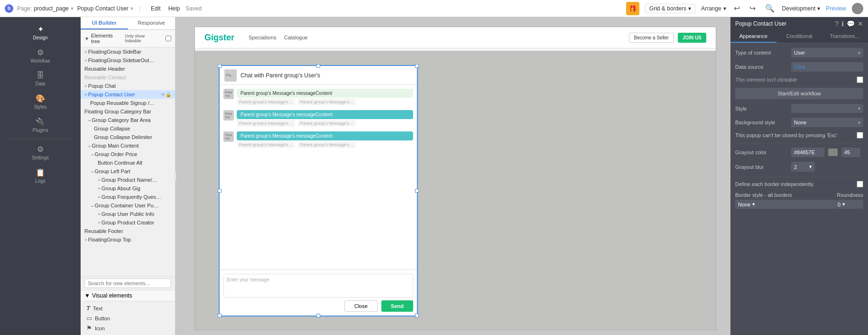 The height and width of the screenshot is (335, 868). What do you see at coordinates (128, 163) in the screenshot?
I see `ep-item-button-continue-alt: Button Continue Alt` at bounding box center [128, 163].